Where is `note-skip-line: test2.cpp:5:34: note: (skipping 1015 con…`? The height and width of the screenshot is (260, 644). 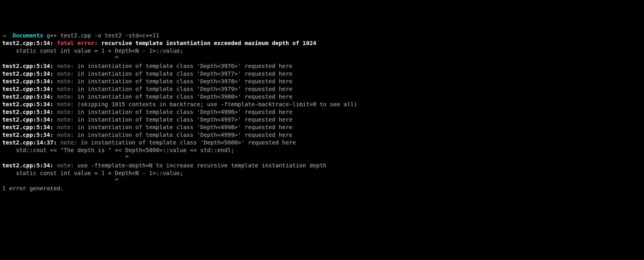
note-skip-line: test2.cpp:5:34: note: (skipping 1015 con… is located at coordinates (322, 104).